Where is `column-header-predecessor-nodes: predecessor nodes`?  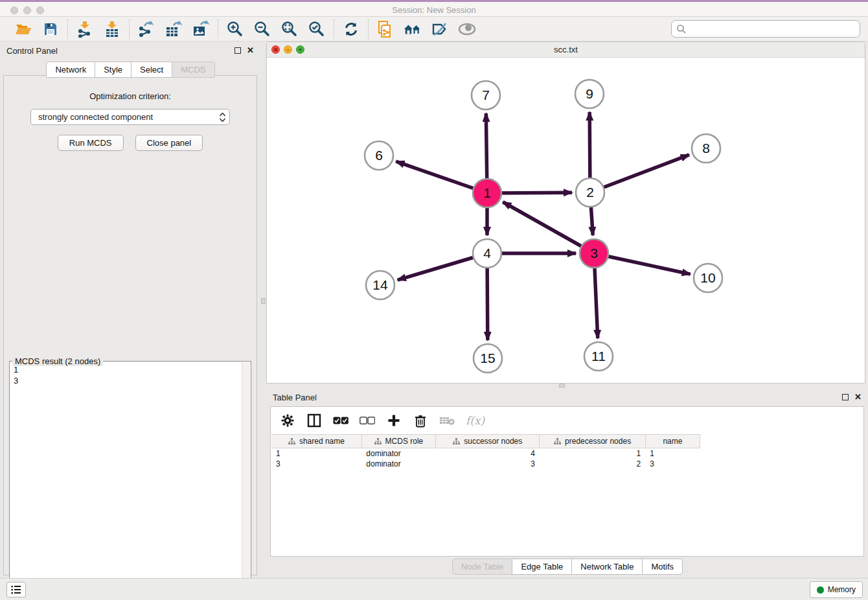
column-header-predecessor-nodes: predecessor nodes is located at coordinates (592, 442).